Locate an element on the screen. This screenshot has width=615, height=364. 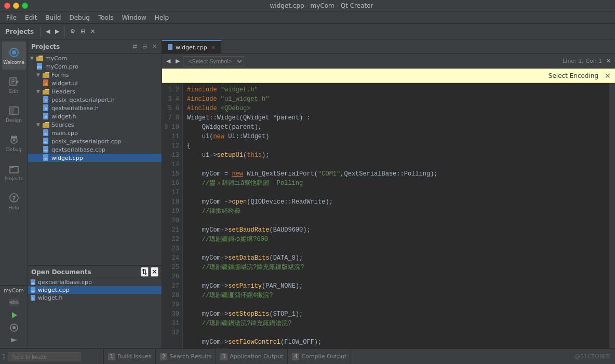
folder-forms-icon is located at coordinates (46, 75).